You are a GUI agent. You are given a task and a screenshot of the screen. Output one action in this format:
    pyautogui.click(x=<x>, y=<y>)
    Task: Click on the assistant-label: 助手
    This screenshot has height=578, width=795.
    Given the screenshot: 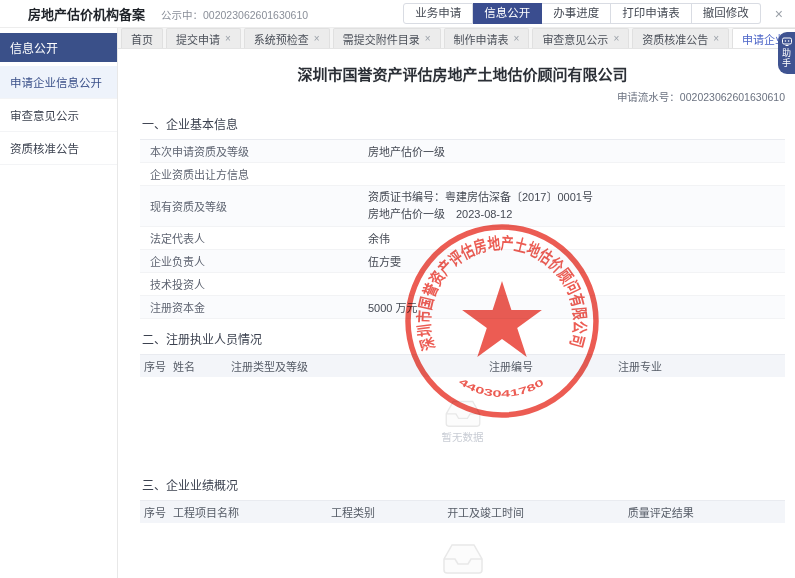 What is the action you would take?
    pyautogui.click(x=786, y=58)
    